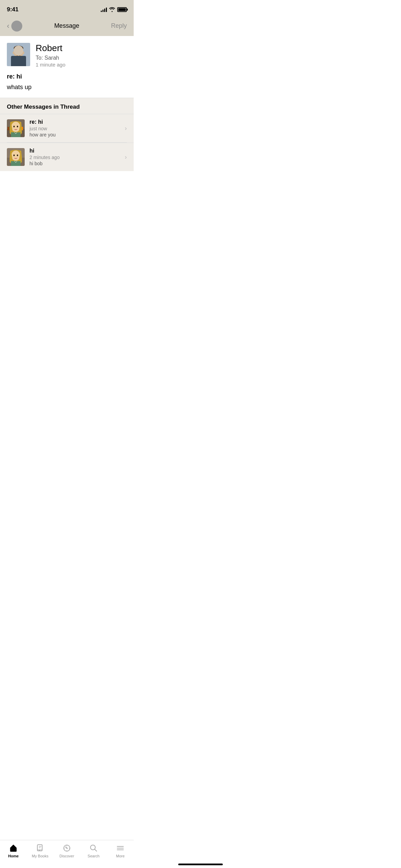 This screenshot has width=401, height=868. I want to click on sender-time: 1 minute ago, so click(81, 64).